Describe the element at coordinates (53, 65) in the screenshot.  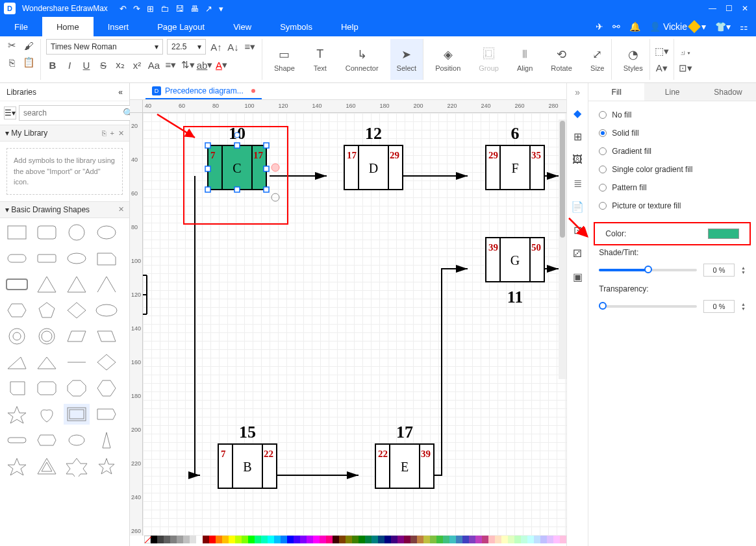
I see `bold-icon: B` at that location.